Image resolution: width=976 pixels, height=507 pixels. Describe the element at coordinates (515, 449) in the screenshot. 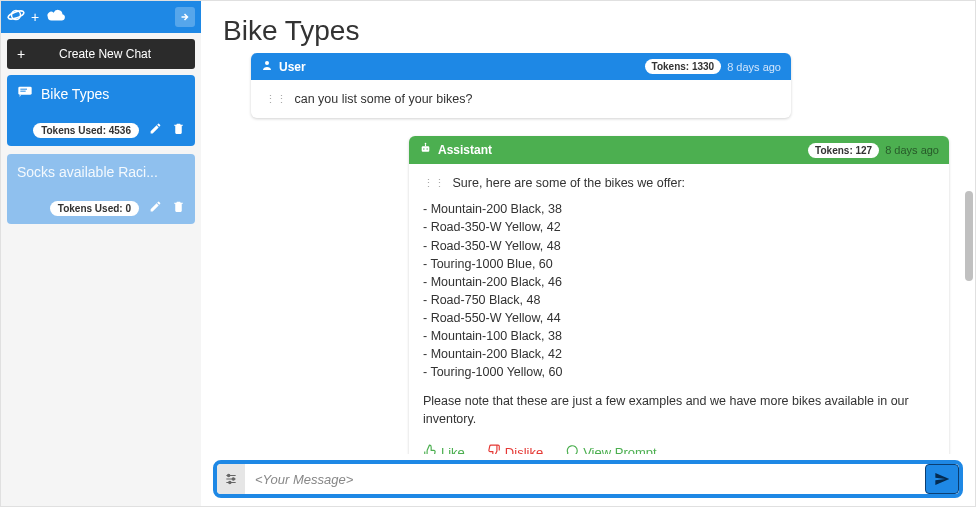

I see `dislike-button: Dislike` at that location.